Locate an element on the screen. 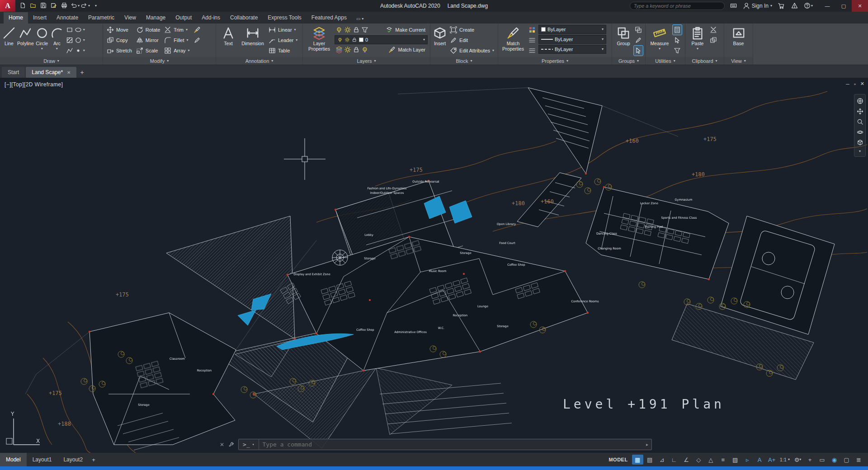 The height and width of the screenshot is (470, 868). status-object-snap-tracking: △ is located at coordinates (711, 460).